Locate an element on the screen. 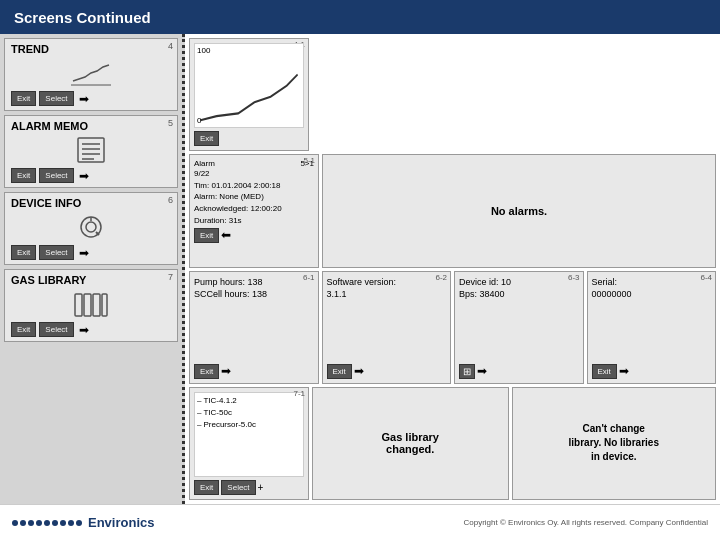 The height and width of the screenshot is (540, 720). software-value: 3.1.1 is located at coordinates (387, 294).